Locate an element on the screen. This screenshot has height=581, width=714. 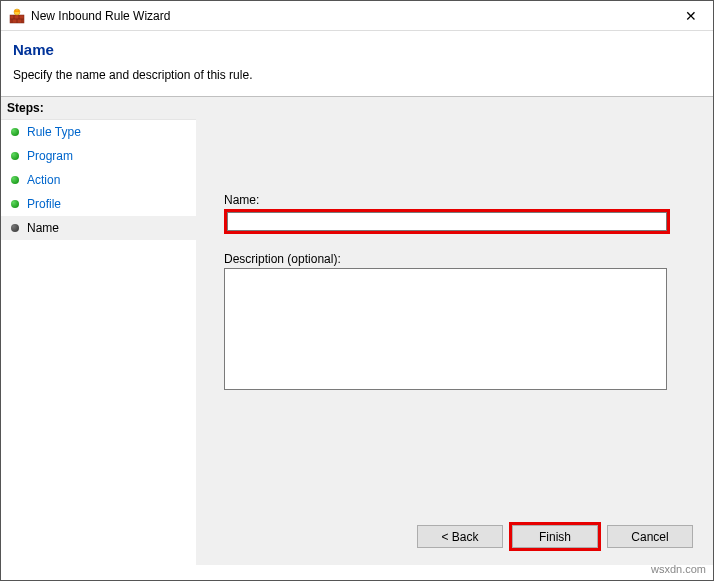
step-name: Name is located at coordinates (98, 228).